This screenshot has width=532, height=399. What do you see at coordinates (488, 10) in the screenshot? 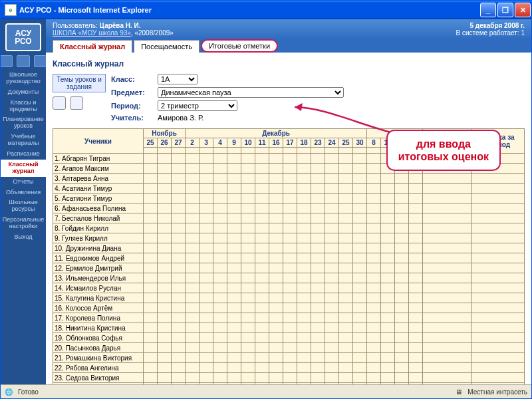
I see `minimize-button: _` at bounding box center [488, 10].